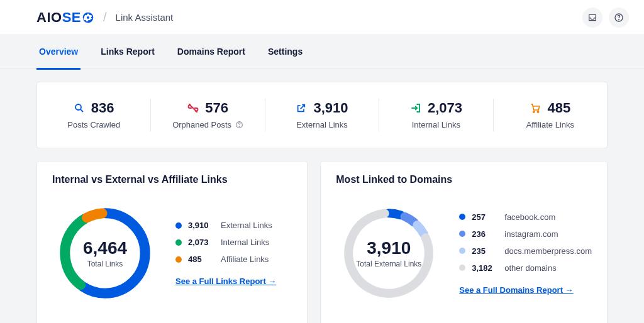  Describe the element at coordinates (226, 259) in the screenshot. I see `legend-row: 485 Affiliate Links` at that location.